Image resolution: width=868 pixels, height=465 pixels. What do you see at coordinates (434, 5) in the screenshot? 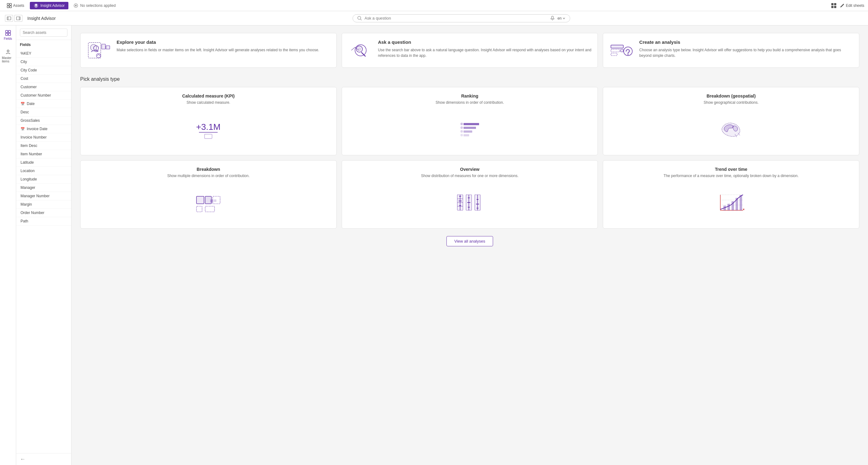
I see `top-navigation: Assets Insight Advisor No selections app…` at bounding box center [434, 5].